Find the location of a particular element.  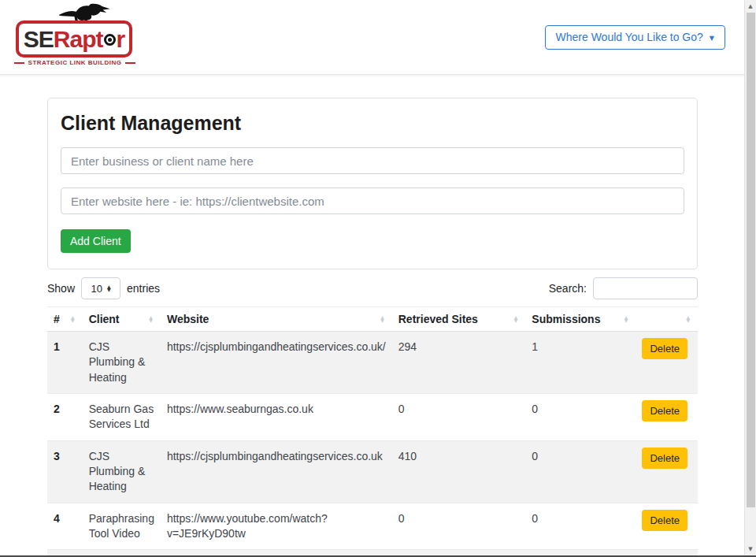

retrieved-sites-cell: 410 is located at coordinates (459, 471).